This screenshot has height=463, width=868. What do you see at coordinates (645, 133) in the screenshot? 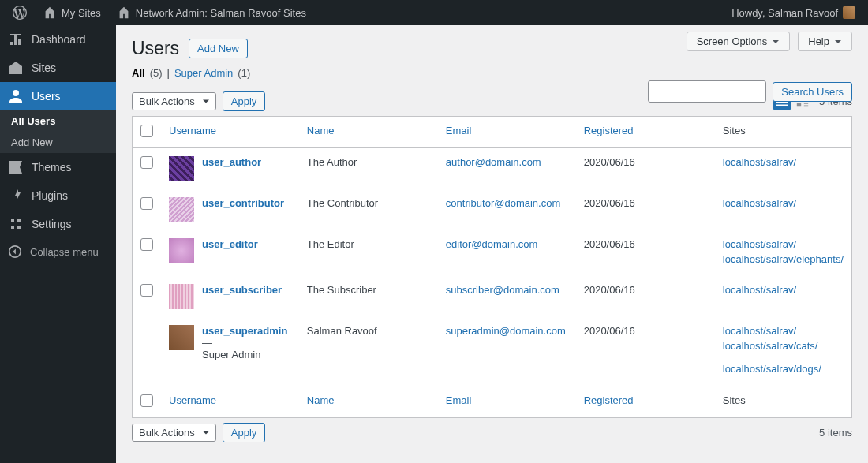
I see `col-registered: Registered` at bounding box center [645, 133].